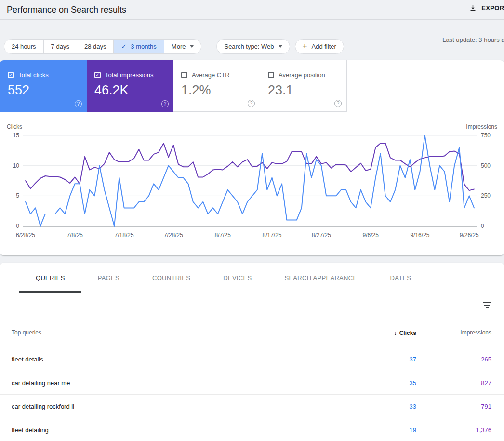 Image resolution: width=504 pixels, height=441 pixels. What do you see at coordinates (237, 278) in the screenshot?
I see `tab-devices: DEVICES` at bounding box center [237, 278].